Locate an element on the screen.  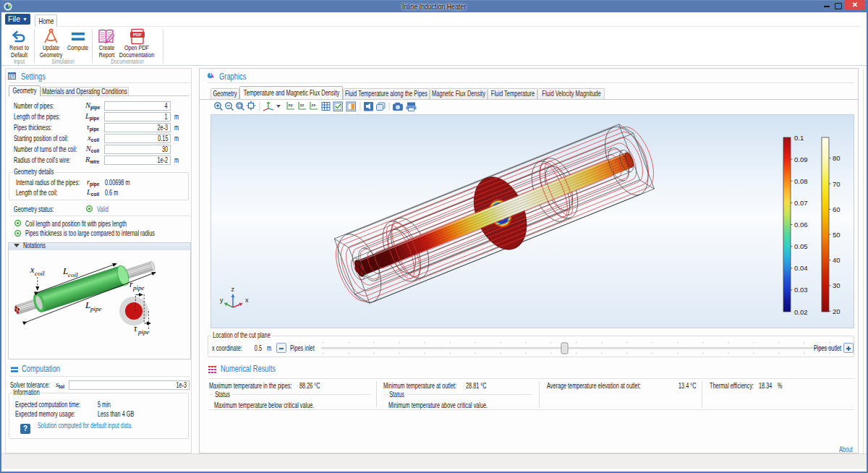
svg-text: 40 is located at coordinates (836, 260).